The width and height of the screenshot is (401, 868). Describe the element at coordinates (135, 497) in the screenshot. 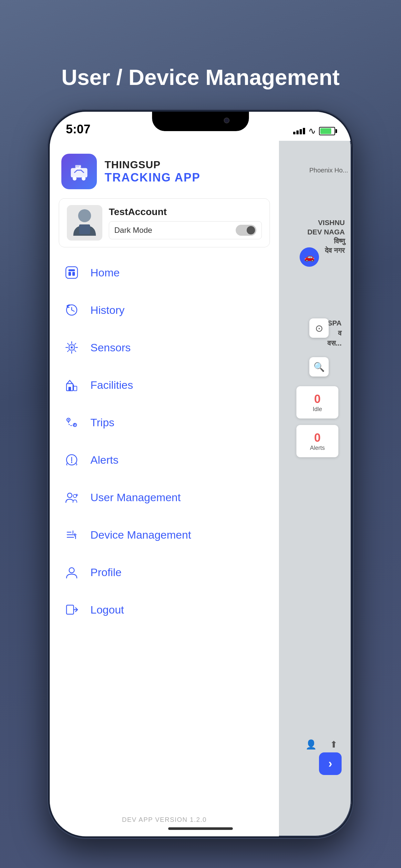

I see `nav-label-user-management: User Management` at that location.